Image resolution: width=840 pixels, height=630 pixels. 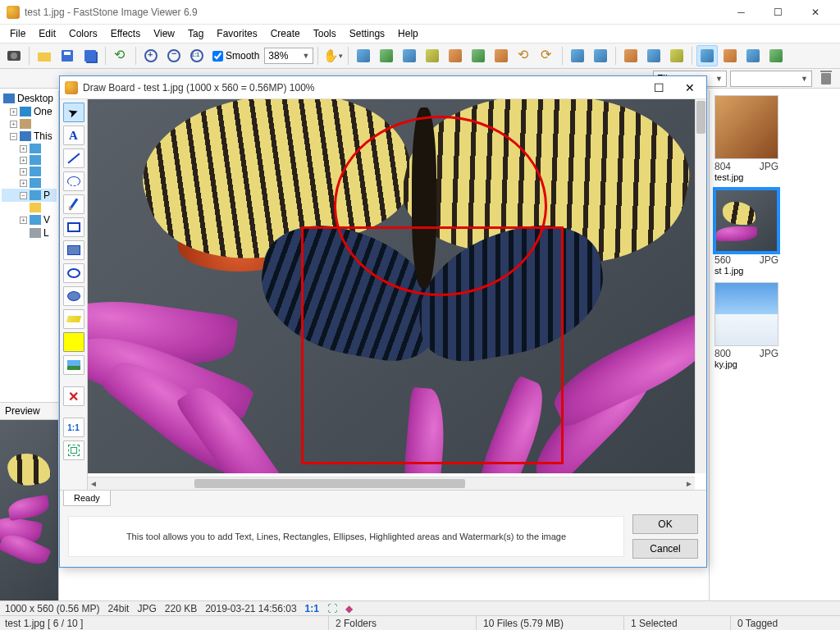 What do you see at coordinates (195, 34) in the screenshot?
I see `menu-tag: Tag` at bounding box center [195, 34].